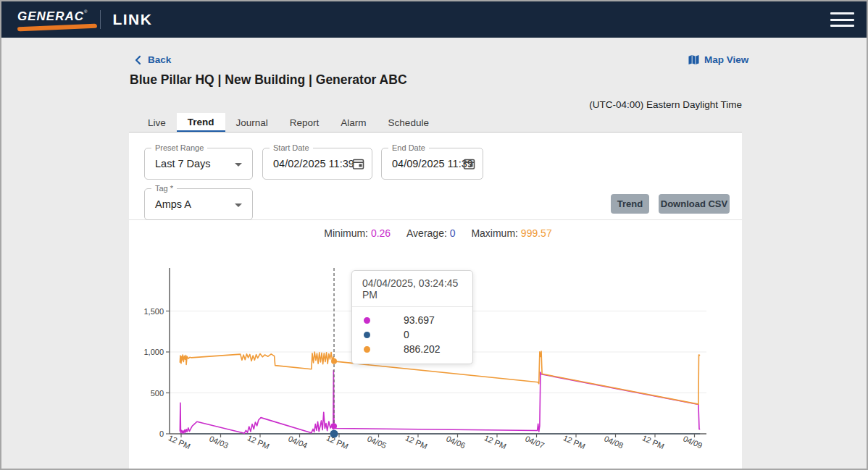  I want to click on tab-trend: Trend, so click(201, 122).